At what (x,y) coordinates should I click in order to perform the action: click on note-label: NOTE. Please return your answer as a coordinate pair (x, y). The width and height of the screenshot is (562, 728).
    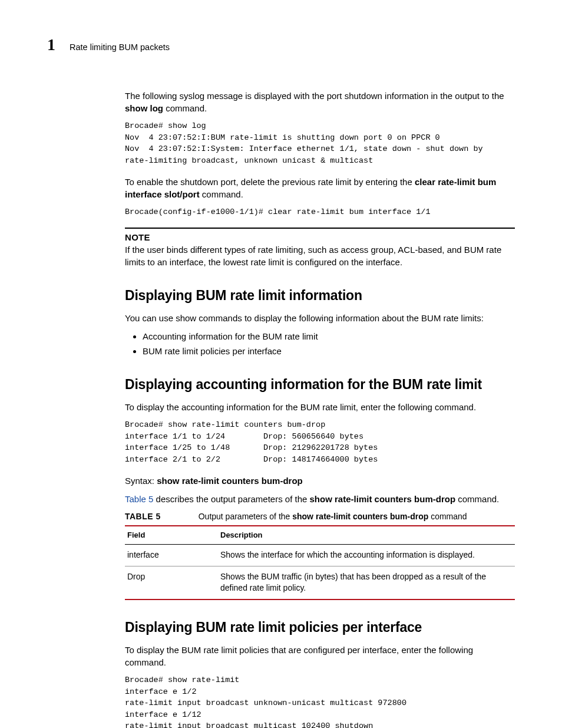
    Looking at the image, I should click on (320, 237).